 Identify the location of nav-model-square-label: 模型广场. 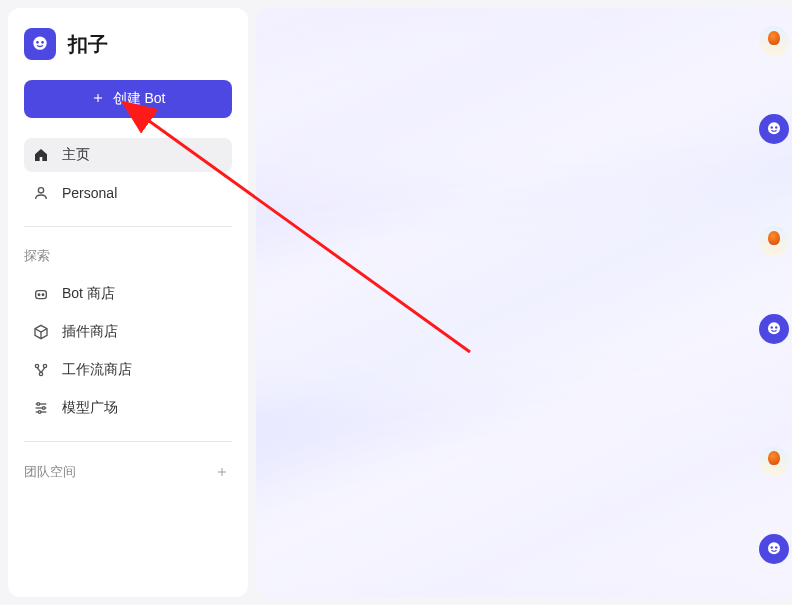
(90, 408).